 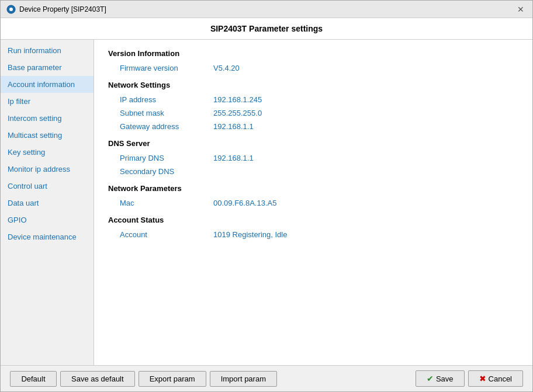 What do you see at coordinates (167, 99) in the screenshot?
I see `label-ip-address: IP address` at bounding box center [167, 99].